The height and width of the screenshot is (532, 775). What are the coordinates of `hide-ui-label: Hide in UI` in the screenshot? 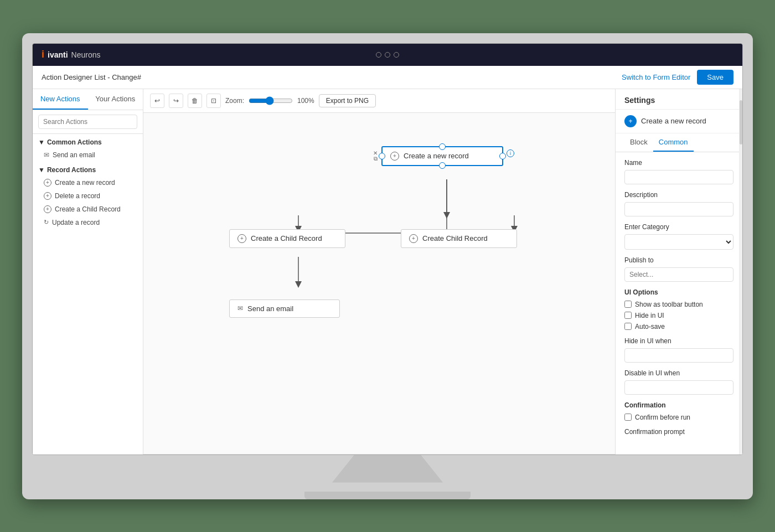 It's located at (650, 316).